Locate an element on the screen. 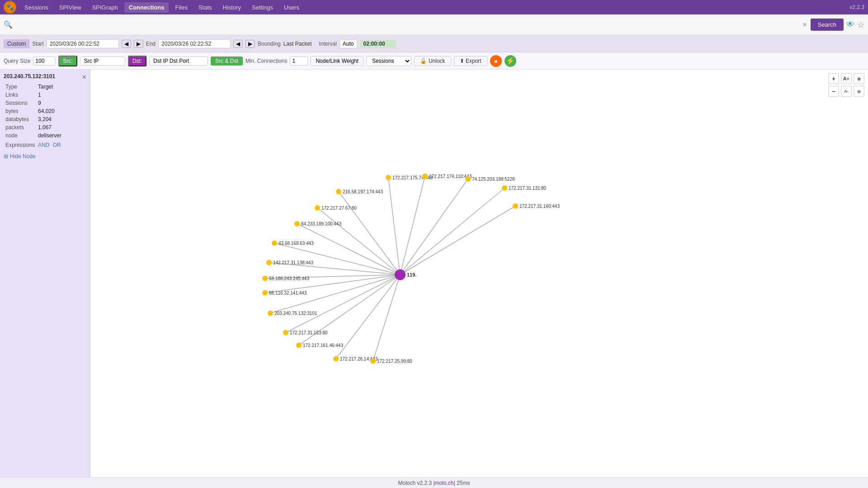 The height and width of the screenshot is (488, 868). end-prev-button: ◀ is located at coordinates (238, 44).